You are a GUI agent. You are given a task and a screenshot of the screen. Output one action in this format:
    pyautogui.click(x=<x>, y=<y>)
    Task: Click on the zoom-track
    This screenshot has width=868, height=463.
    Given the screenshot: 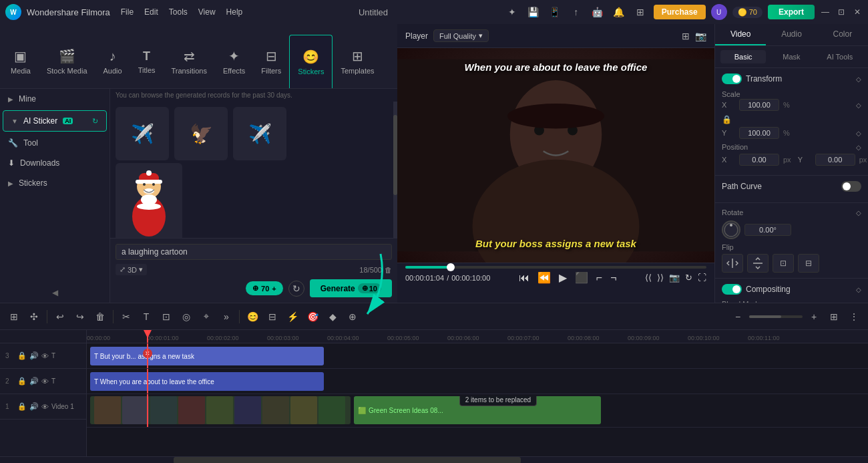 What is the action you would take?
    pyautogui.click(x=776, y=317)
    